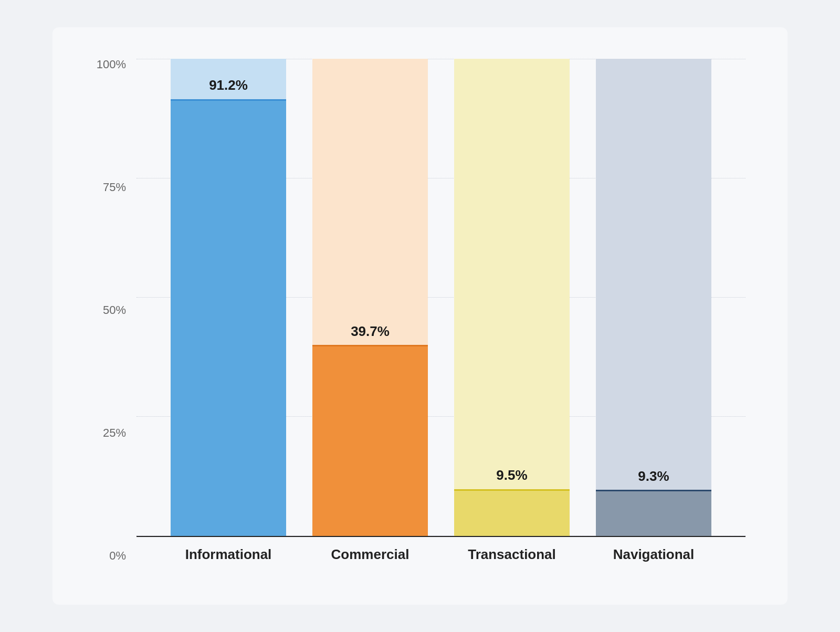  Describe the element at coordinates (512, 297) in the screenshot. I see `bar-wrapper-transactional: 9.5%` at that location.